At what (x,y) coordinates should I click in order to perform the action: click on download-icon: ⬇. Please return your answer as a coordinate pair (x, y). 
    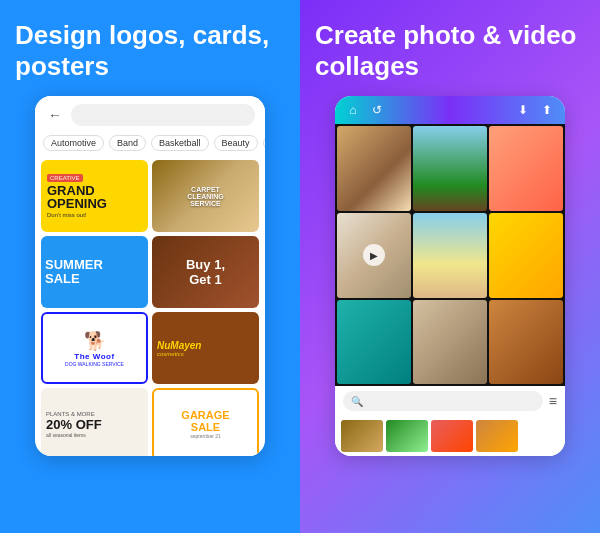
    Looking at the image, I should click on (523, 110).